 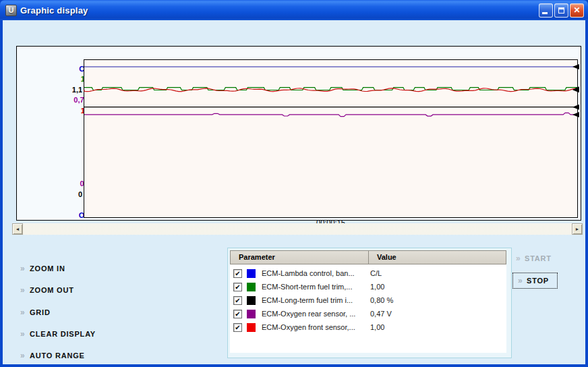 I want to click on menu-item-auto-range: »AUTO RANGE, so click(x=58, y=356).